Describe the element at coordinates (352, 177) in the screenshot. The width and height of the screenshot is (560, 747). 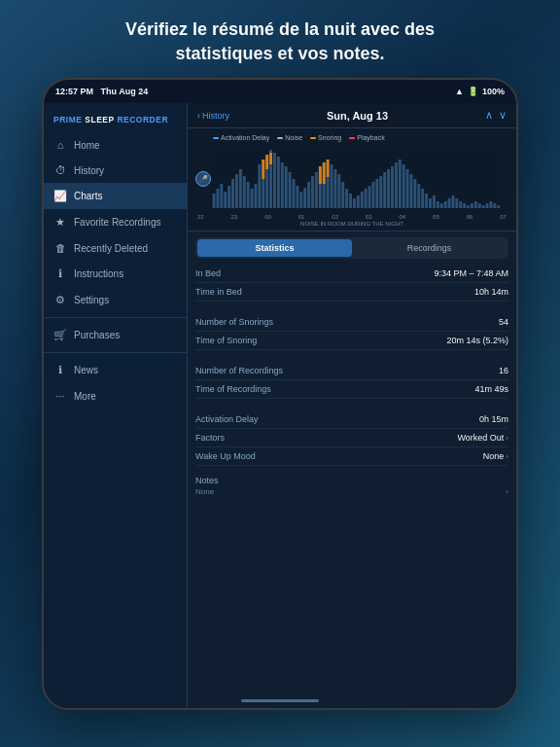
I see `chart-svg` at that location.